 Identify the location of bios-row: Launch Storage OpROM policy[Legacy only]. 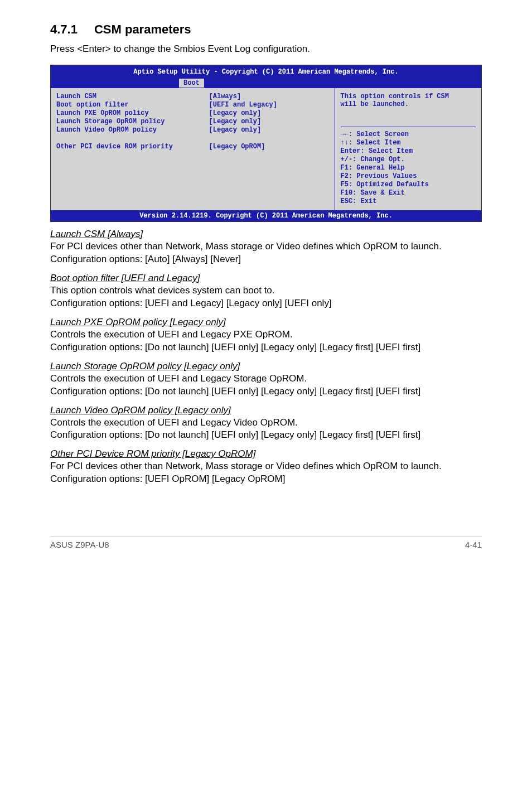
(193, 122).